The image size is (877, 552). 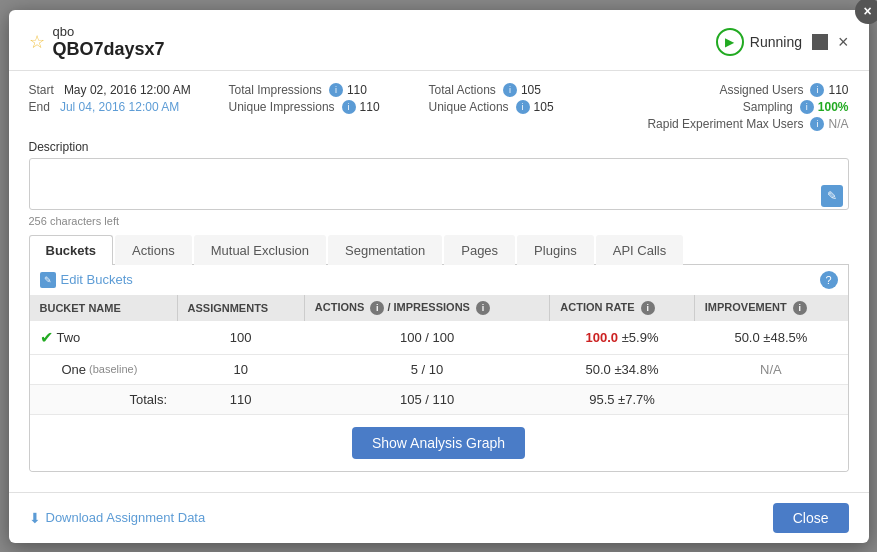 What do you see at coordinates (97, 42) in the screenshot?
I see `modal-title-block: ☆ qbo QBO7daysx7` at bounding box center [97, 42].